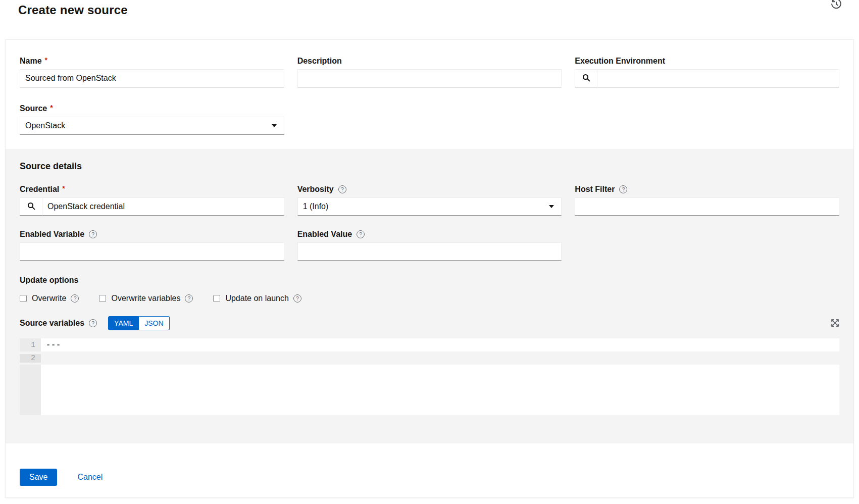 The height and width of the screenshot is (504, 859). I want to click on source-variables-label: Source variables ?, so click(59, 323).